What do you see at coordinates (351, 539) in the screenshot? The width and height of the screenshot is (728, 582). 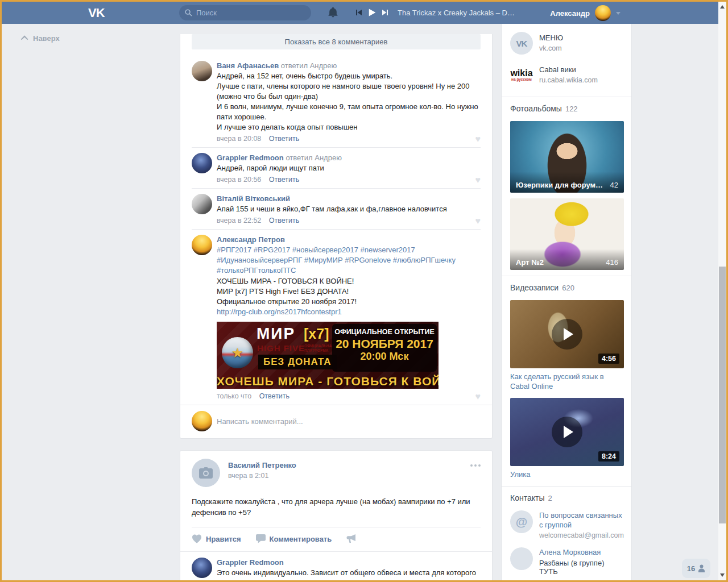 I see `share-button` at bounding box center [351, 539].